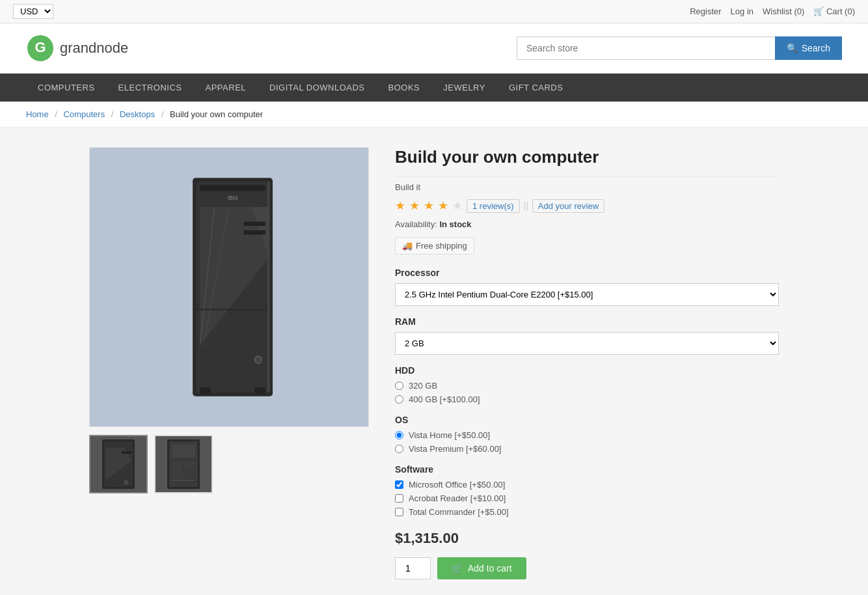 This screenshot has width=868, height=595. Describe the element at coordinates (40, 47) in the screenshot. I see `svg-text: G` at that location.